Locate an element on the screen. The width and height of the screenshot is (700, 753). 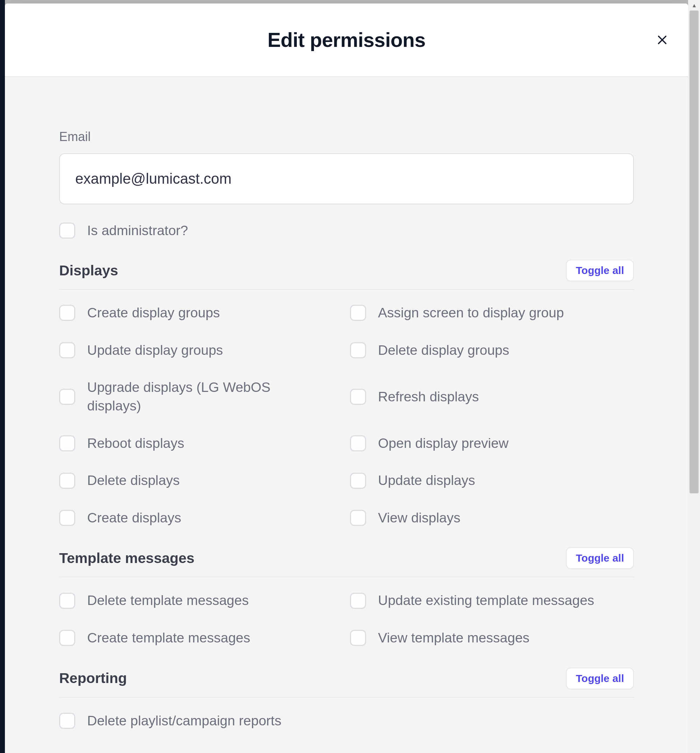
label-create-template-messages: Create template messages is located at coordinates (169, 638).